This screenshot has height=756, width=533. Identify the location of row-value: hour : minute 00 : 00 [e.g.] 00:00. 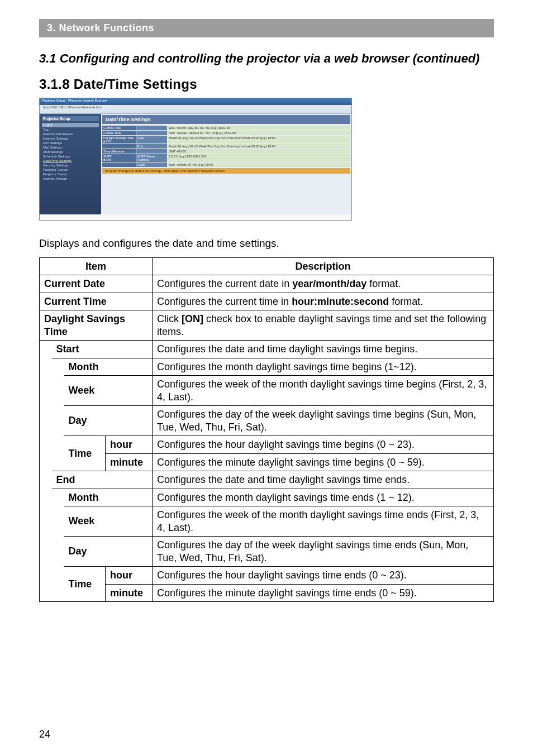
(259, 165).